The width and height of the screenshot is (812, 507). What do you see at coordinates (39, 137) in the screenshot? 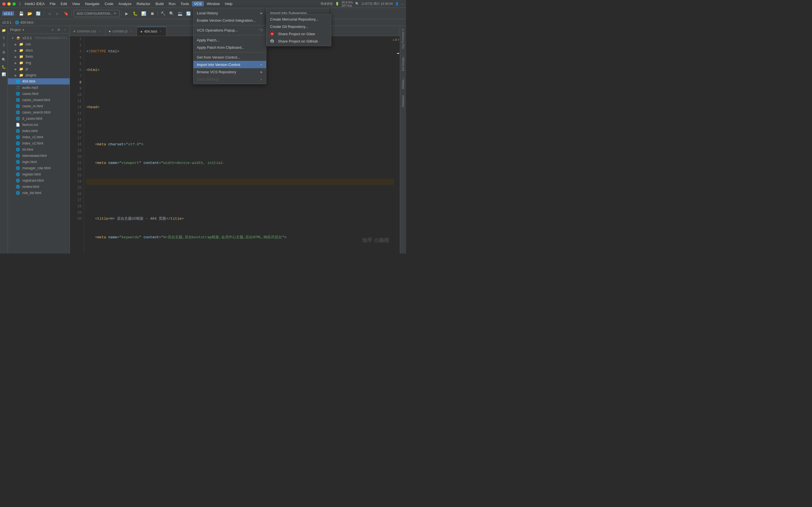
I see `tree-file-index-v1: 🌐 index_v1.html` at bounding box center [39, 137].